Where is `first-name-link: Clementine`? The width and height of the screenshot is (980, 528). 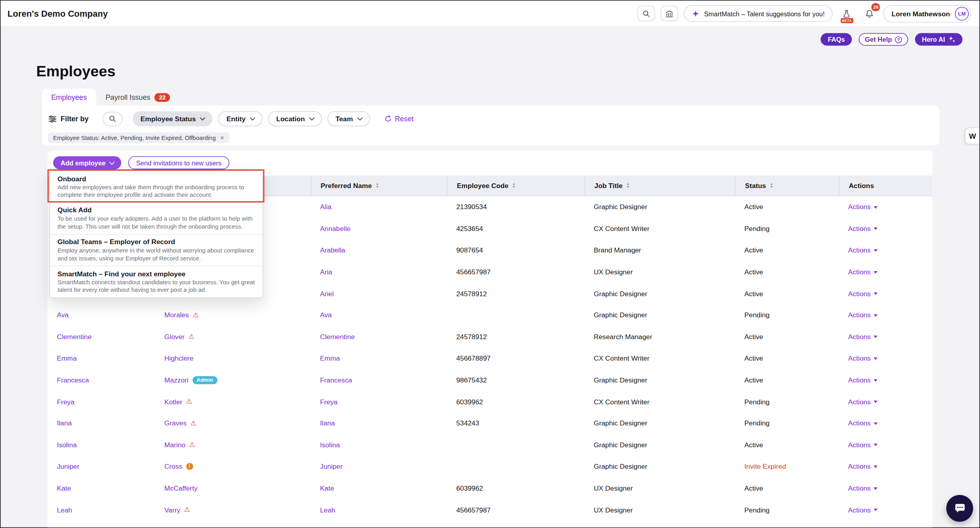
first-name-link: Clementine is located at coordinates (74, 336).